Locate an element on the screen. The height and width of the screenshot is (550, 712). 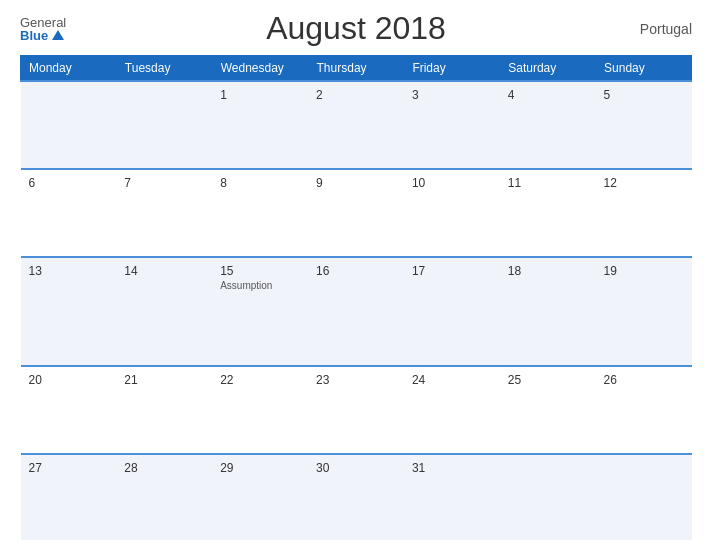
country-label: Portugal is located at coordinates (666, 29).